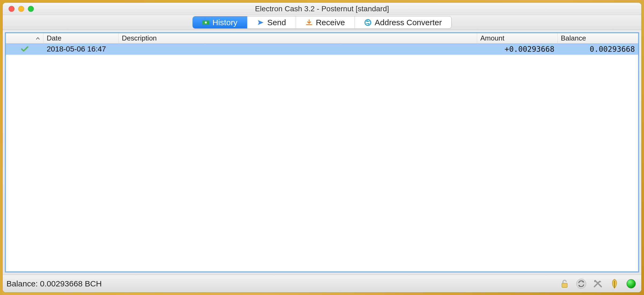  What do you see at coordinates (322, 9) in the screenshot?
I see `window-title: Electron Cash 3.2 - Posternut [standard]` at bounding box center [322, 9].